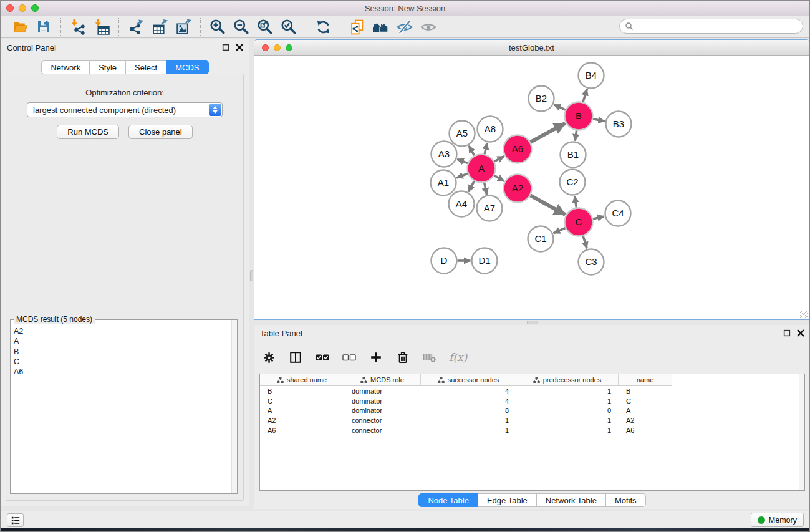 This screenshot has height=532, width=810. What do you see at coordinates (462, 176) in the screenshot?
I see `edge-A-A1` at bounding box center [462, 176].